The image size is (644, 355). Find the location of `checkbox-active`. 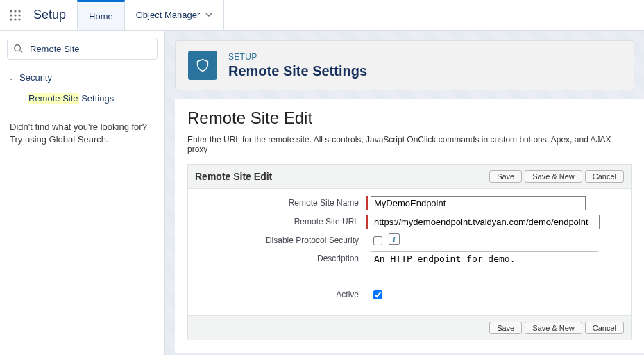

checkbox-active is located at coordinates (378, 295).